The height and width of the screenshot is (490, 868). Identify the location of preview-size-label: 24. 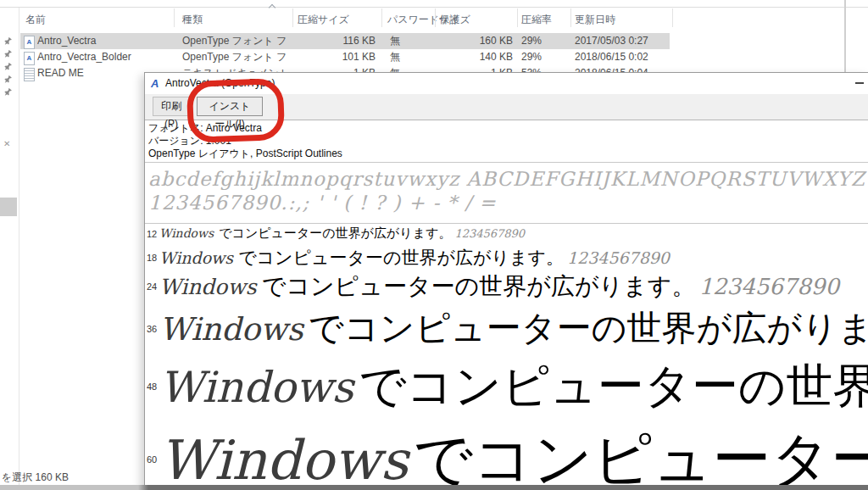
(153, 287).